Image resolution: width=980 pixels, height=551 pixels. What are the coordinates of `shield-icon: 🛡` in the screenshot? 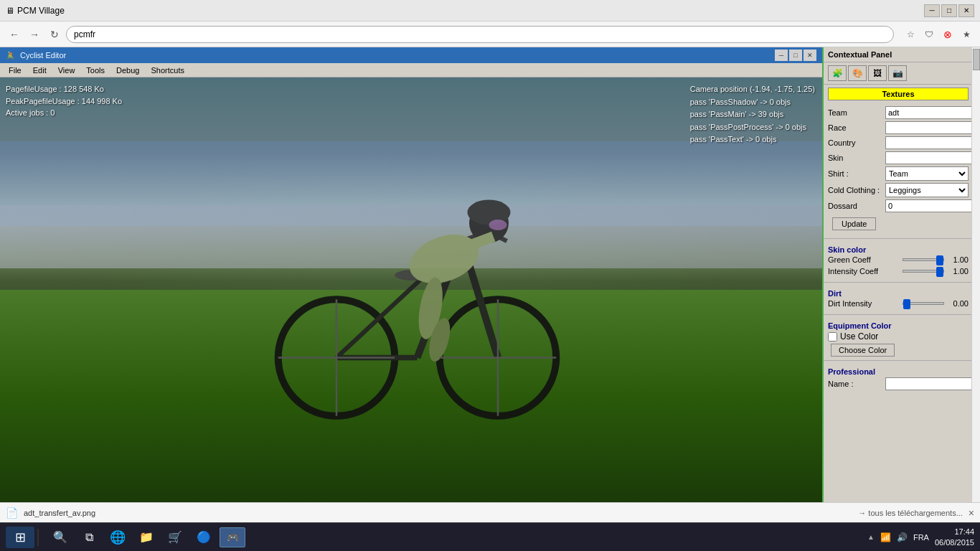 It's located at (929, 34).